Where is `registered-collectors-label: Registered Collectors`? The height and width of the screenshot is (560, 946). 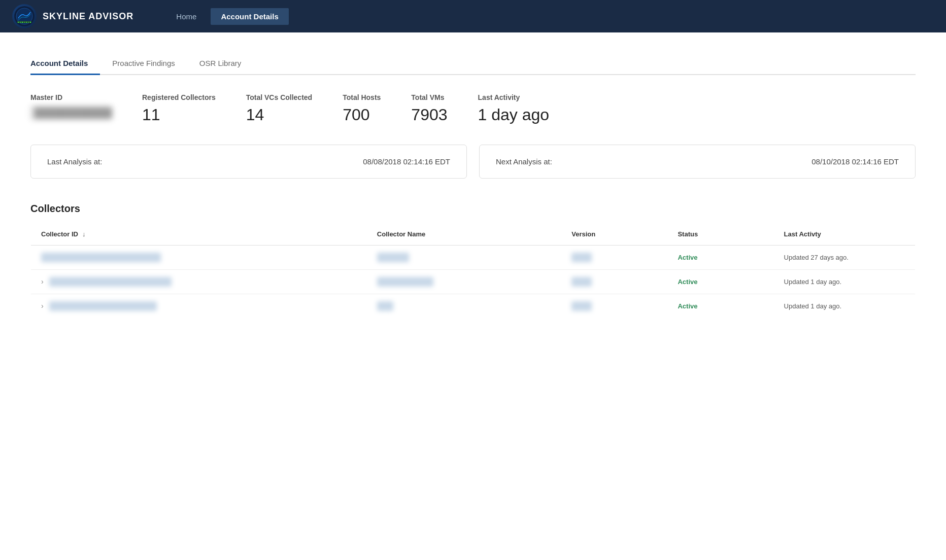
registered-collectors-label: Registered Collectors is located at coordinates (179, 97).